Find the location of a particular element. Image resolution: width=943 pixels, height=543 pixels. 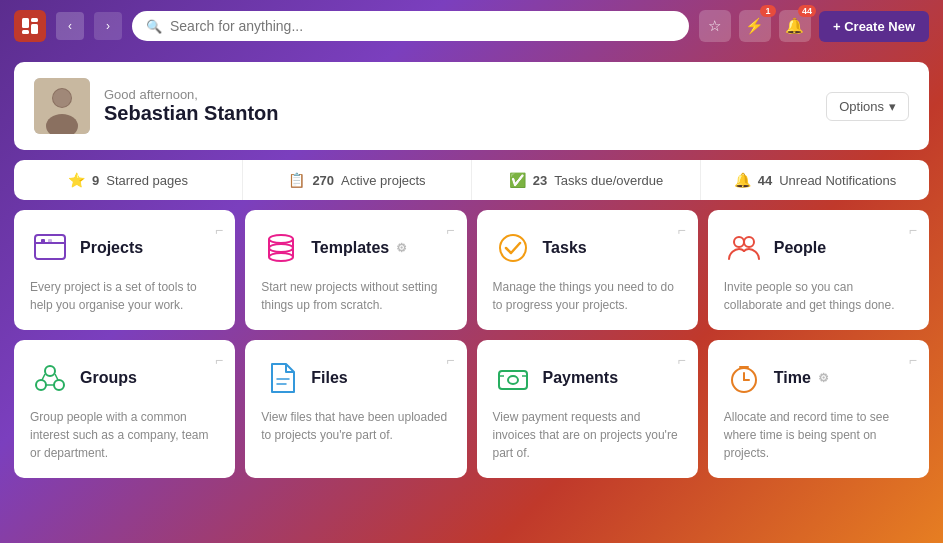

payments-header: Payments is located at coordinates (588, 378).